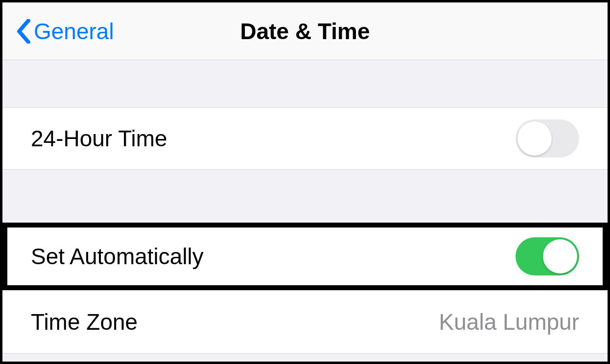 This screenshot has width=610, height=364. Describe the element at coordinates (84, 322) in the screenshot. I see `row-label: Time Zone` at that location.